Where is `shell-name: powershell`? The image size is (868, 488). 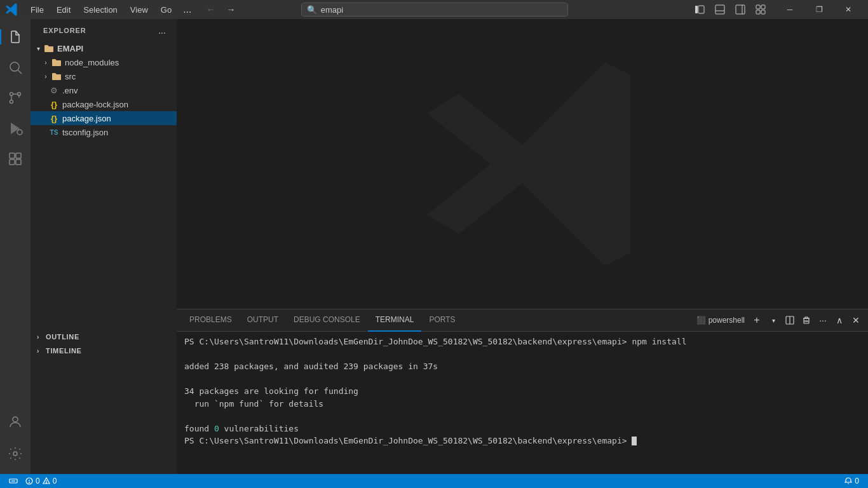 shell-name: powershell is located at coordinates (727, 320).